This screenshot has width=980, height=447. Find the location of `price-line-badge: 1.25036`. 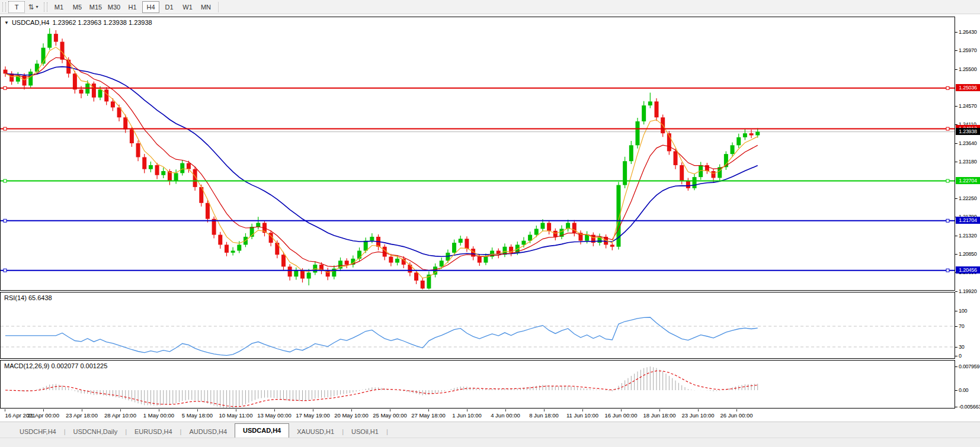

price-line-badge: 1.25036 is located at coordinates (968, 88).